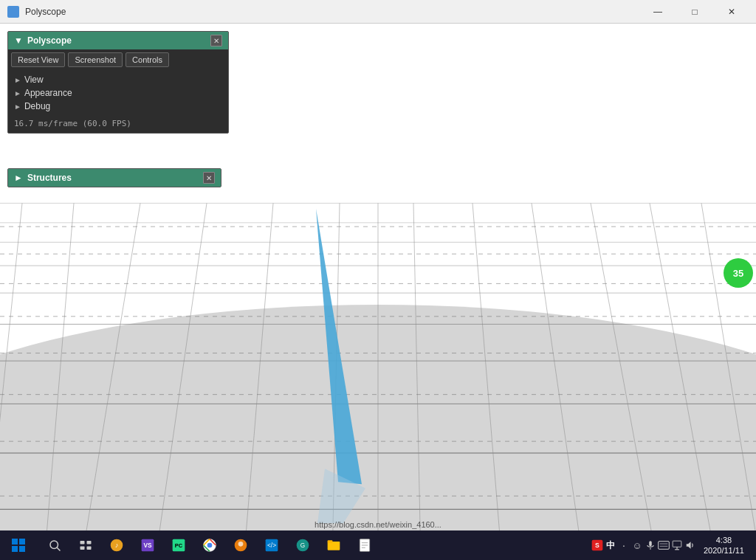 The height and width of the screenshot is (560, 756). What do you see at coordinates (86, 545) in the screenshot?
I see `taskbar-taskview-button` at bounding box center [86, 545].